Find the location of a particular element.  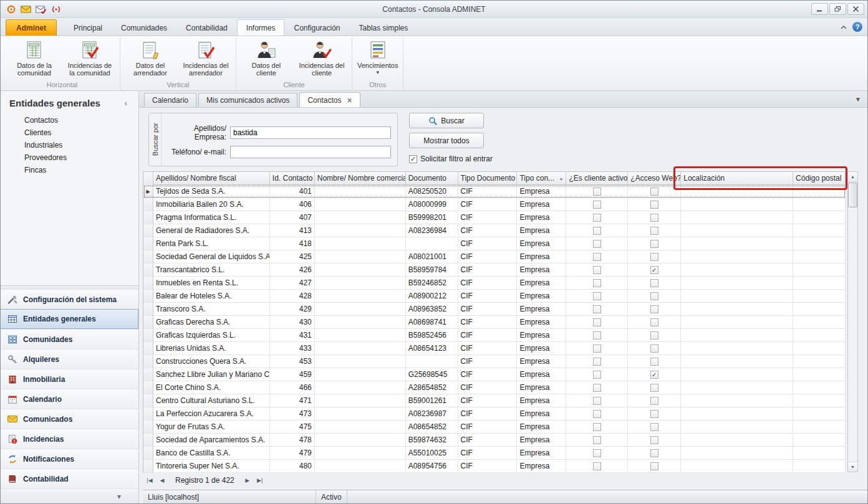

first-record-button: |◀ is located at coordinates (150, 480).